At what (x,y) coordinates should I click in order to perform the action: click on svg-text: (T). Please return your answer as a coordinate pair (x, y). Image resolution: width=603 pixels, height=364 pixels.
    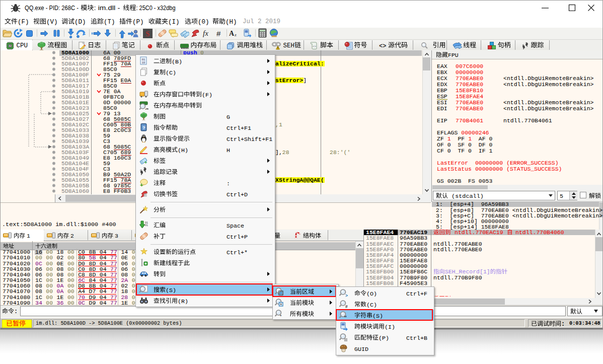
    Looking at the image, I should click on (110, 22).